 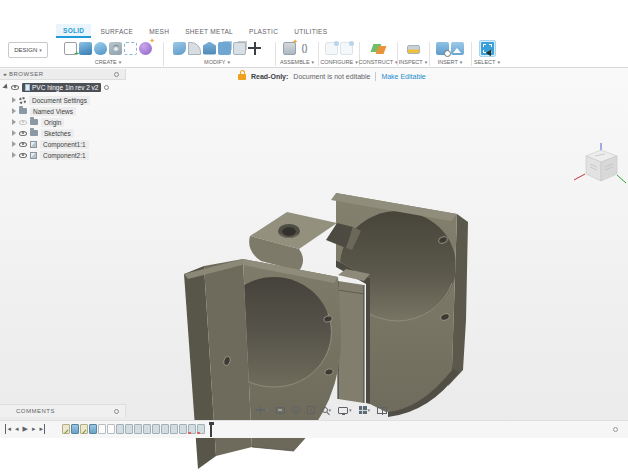 I want to click on browser-row-component1: Component1:1, so click(x=50, y=144).